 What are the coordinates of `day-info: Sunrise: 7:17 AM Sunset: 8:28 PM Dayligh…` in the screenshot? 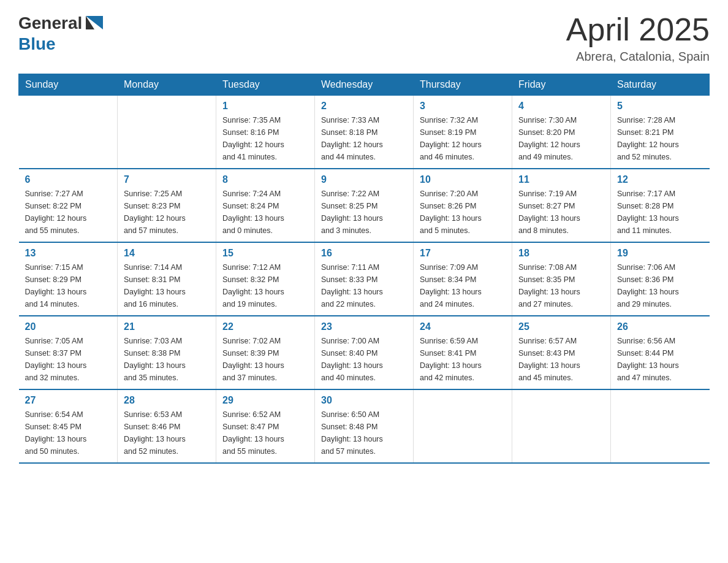 It's located at (661, 212).